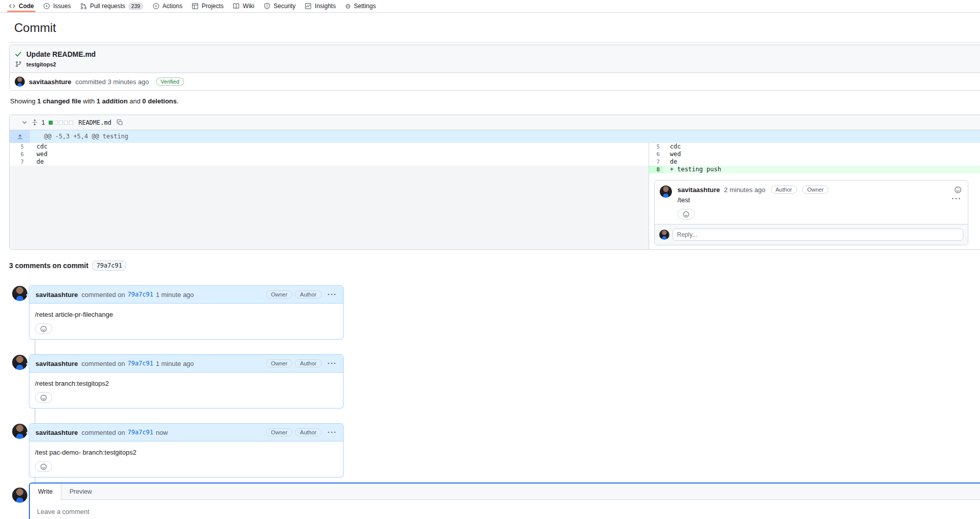 This screenshot has width=980, height=519. What do you see at coordinates (57, 6) in the screenshot?
I see `tab-issues: Issues` at bounding box center [57, 6].